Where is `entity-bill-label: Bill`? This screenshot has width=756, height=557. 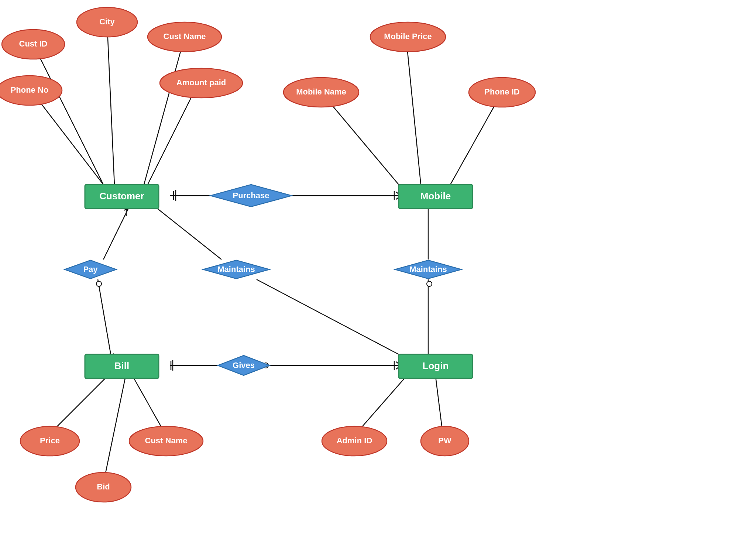 entity-bill-label: Bill is located at coordinates (122, 366).